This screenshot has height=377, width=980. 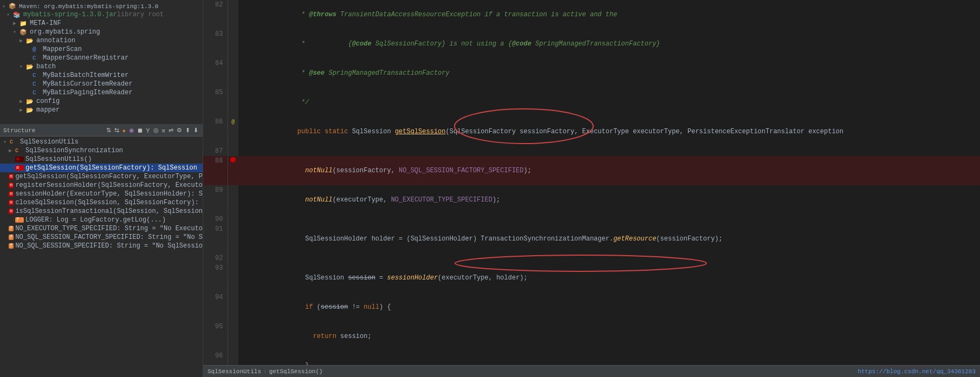 What do you see at coordinates (101, 203) in the screenshot?
I see `struct-item-close: m closeSqlSession(SqlSession, SqlSession…` at bounding box center [101, 203].